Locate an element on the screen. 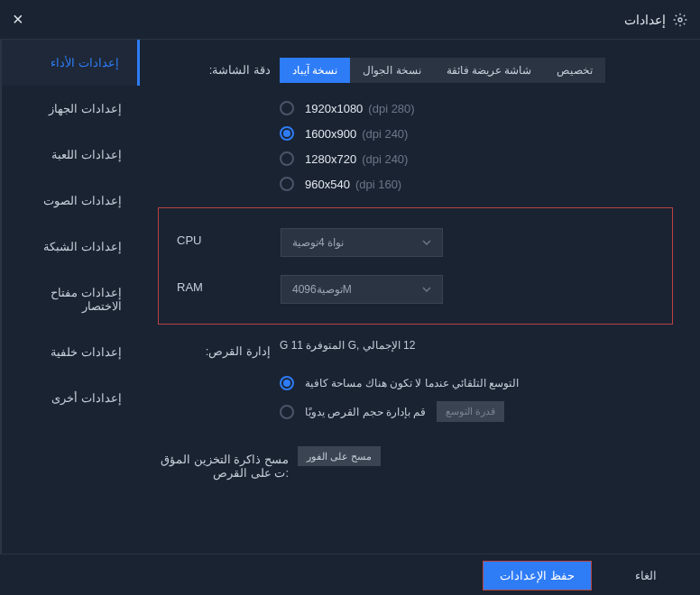 The height and width of the screenshot is (595, 700). sidebar-item-other: إعدادات أخرى is located at coordinates (70, 398).